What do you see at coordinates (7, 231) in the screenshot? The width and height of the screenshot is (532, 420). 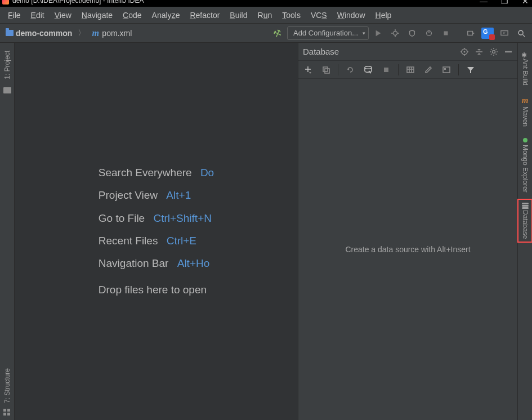 I see `left-tool-strip: 1: Project 7: Structure` at bounding box center [7, 231].